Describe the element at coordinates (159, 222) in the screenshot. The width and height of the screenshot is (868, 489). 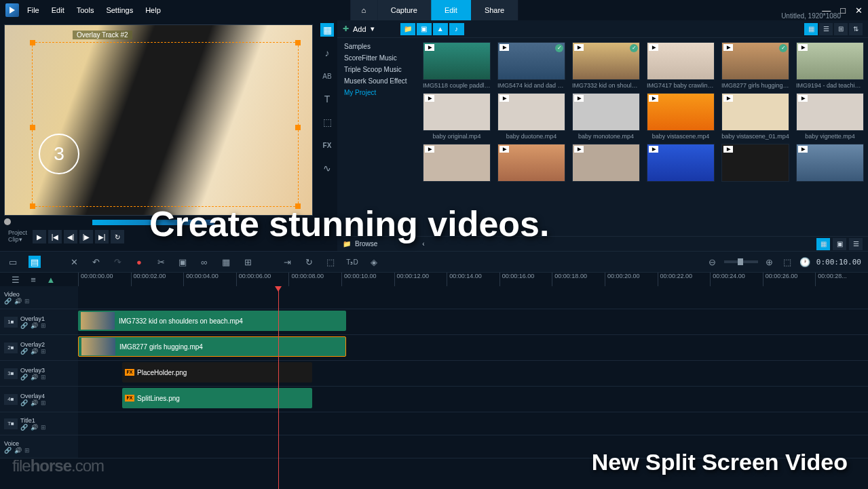
I see `preview-scrubber` at that location.